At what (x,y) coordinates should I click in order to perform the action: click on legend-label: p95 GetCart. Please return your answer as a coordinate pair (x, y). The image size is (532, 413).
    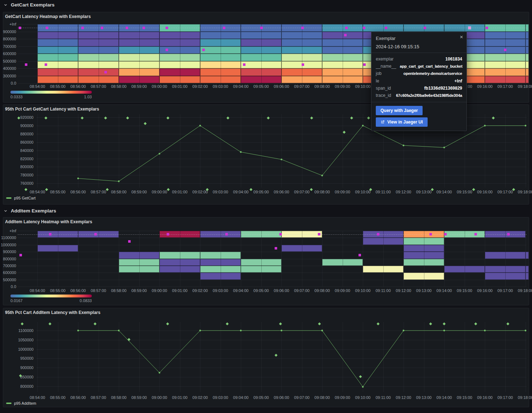
    Looking at the image, I should click on (25, 198).